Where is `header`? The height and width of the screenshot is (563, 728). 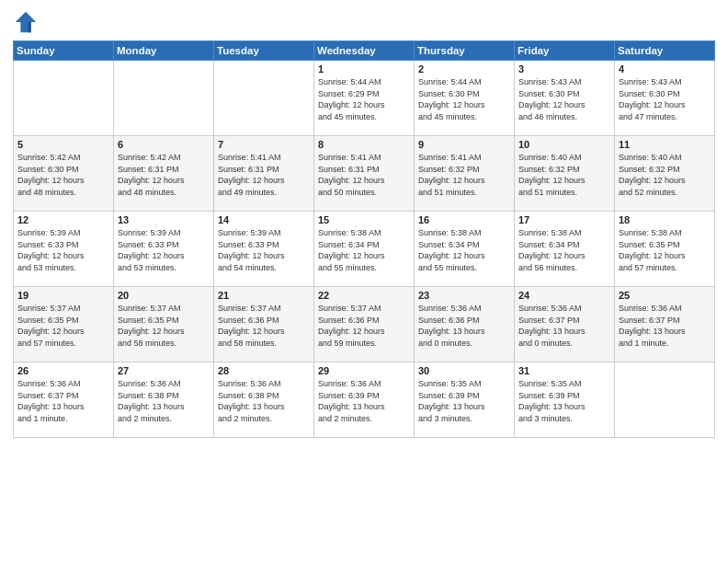
header is located at coordinates (364, 22).